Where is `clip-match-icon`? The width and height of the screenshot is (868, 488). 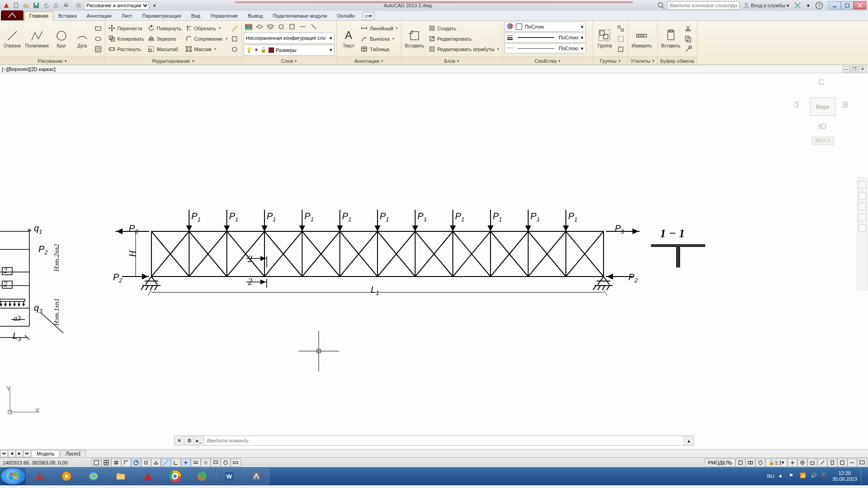 clip-match-icon is located at coordinates (688, 49).